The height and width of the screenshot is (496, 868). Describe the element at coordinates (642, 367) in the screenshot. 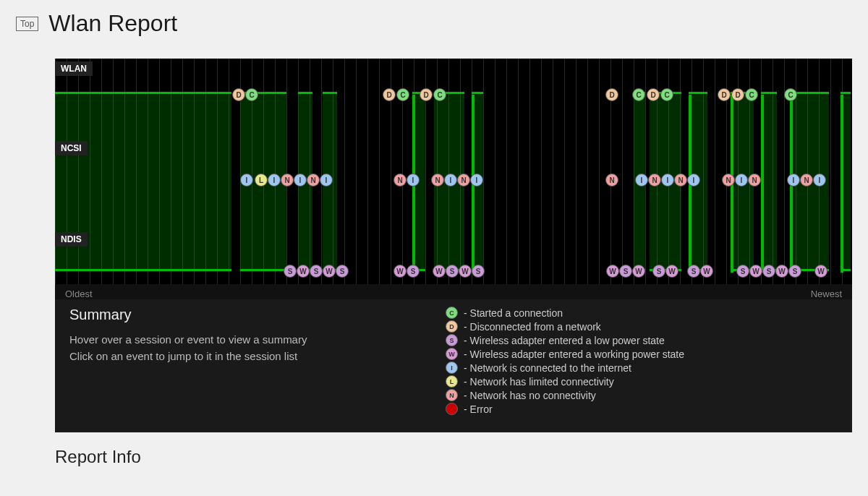

I see `legend-row: I- Network is connected to the internet` at that location.